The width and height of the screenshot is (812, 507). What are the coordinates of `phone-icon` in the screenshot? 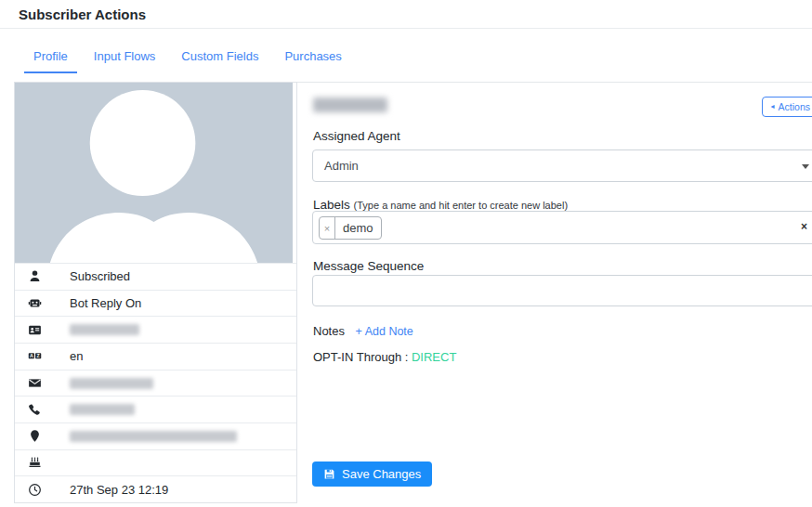 It's located at (35, 410).